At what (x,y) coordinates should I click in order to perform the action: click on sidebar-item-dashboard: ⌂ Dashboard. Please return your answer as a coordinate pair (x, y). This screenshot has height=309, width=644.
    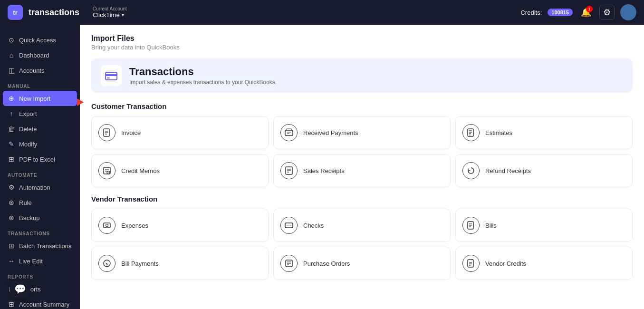
    Looking at the image, I should click on (40, 55).